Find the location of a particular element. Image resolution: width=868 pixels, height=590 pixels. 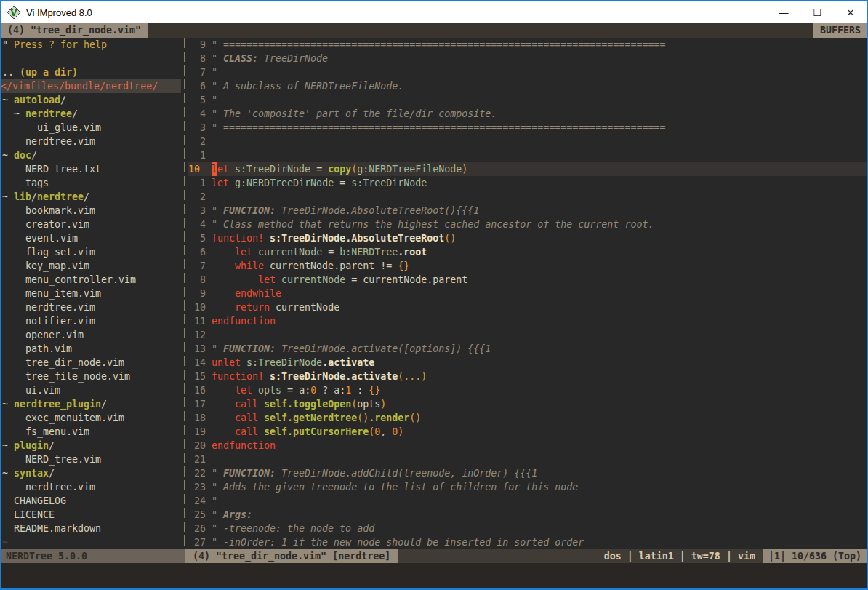

code-line: 16 let opts = a:0 ? a:1 : {} is located at coordinates (528, 390).